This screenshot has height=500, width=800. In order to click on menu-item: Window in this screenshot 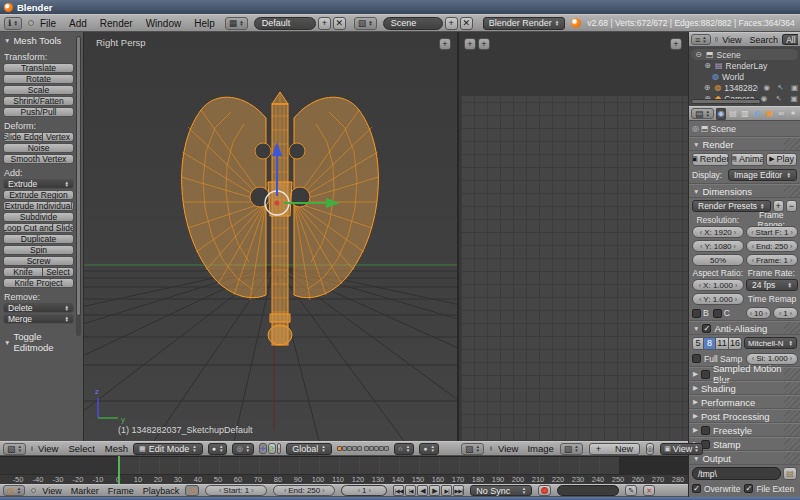, I will do `click(164, 24)`.